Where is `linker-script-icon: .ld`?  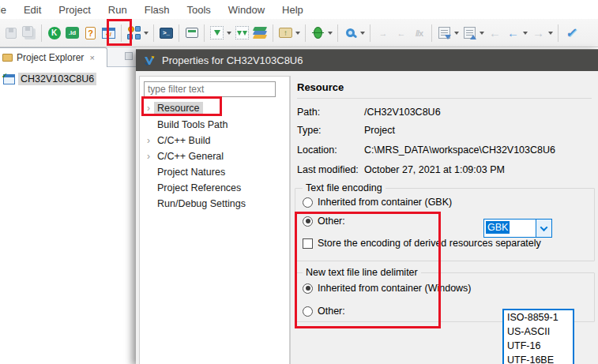
linker-script-icon: .ld is located at coordinates (73, 33).